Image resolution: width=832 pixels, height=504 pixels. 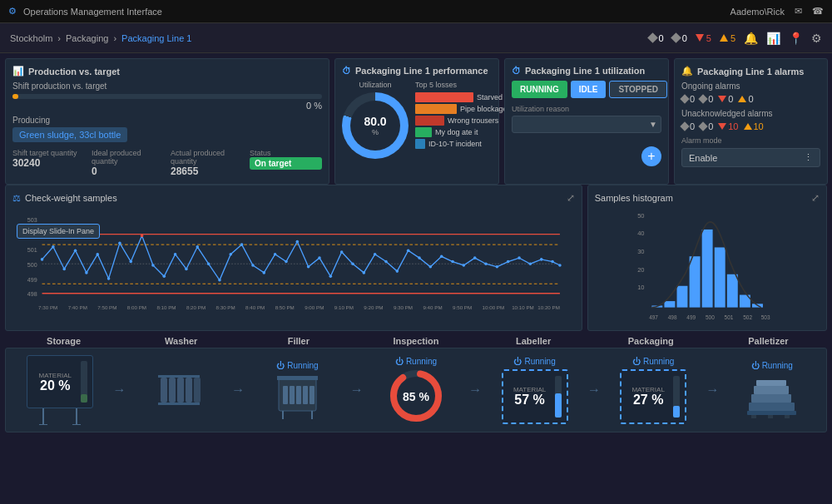 I want to click on labeller-fill-bar, so click(x=558, y=397).